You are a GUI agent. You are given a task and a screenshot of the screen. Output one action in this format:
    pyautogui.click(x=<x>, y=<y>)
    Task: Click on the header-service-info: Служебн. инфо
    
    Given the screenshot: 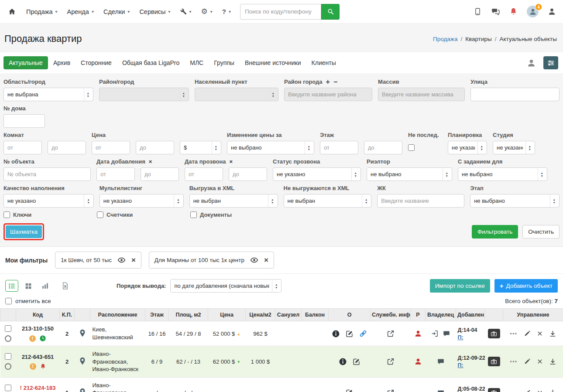 What is the action you would take?
    pyautogui.click(x=391, y=315)
    